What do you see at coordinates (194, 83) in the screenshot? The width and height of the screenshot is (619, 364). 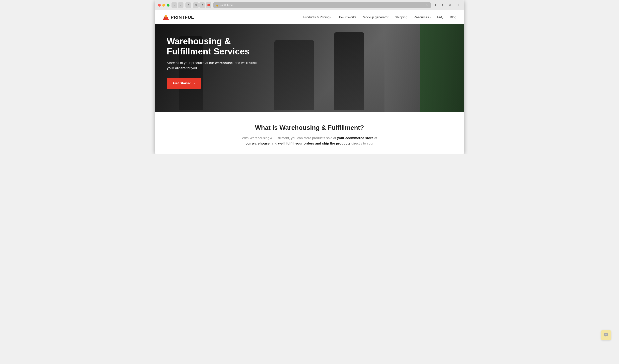 I see `arrow-right-icon: ›` at bounding box center [194, 83].